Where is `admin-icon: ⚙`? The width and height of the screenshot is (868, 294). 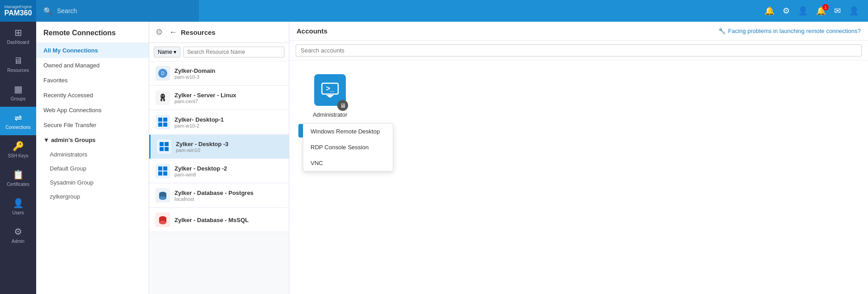 admin-icon: ⚙ is located at coordinates (18, 232).